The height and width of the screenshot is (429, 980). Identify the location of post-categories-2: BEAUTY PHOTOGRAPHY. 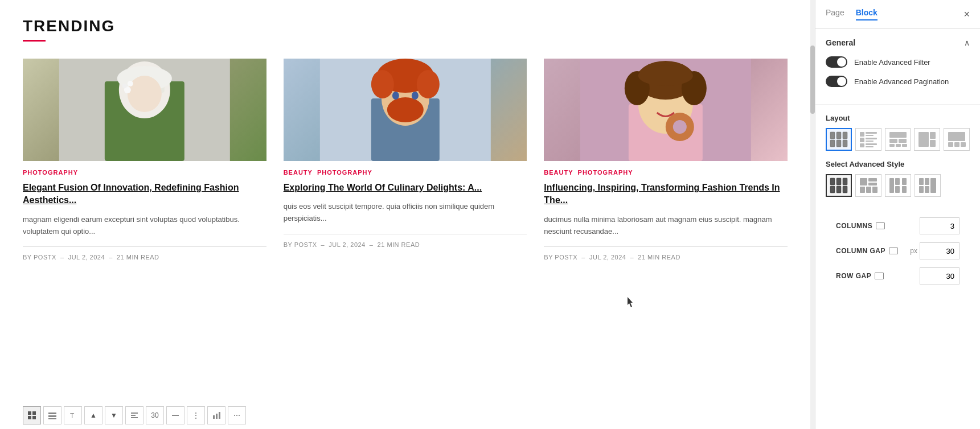
(405, 172).